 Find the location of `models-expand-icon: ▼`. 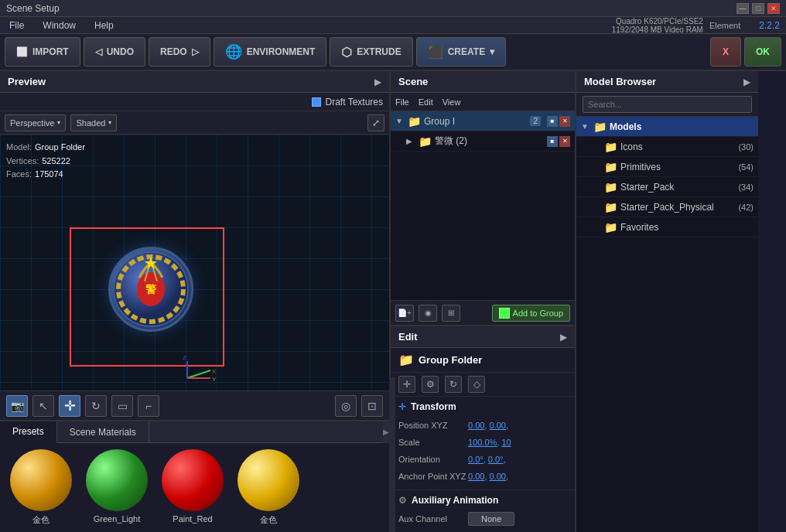

models-expand-icon: ▼ is located at coordinates (586, 127).